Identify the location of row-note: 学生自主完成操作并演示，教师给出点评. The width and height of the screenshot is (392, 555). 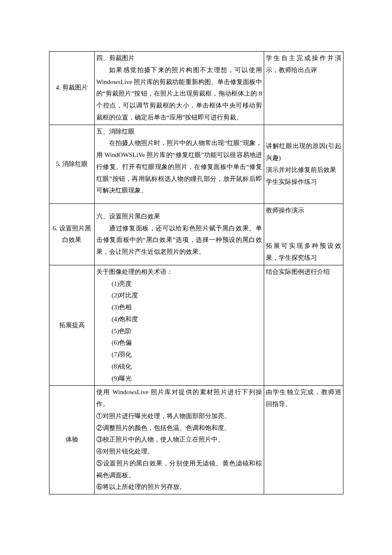
(304, 88).